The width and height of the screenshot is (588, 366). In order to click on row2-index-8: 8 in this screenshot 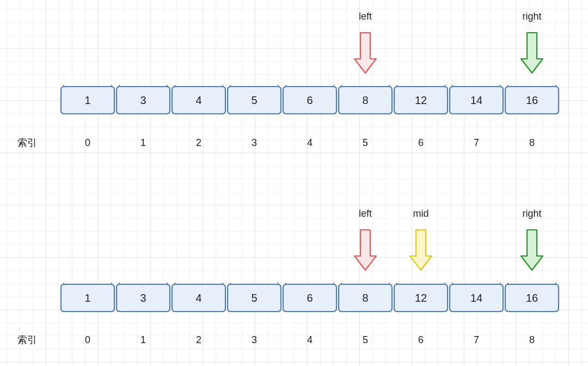, I will do `click(532, 340)`.